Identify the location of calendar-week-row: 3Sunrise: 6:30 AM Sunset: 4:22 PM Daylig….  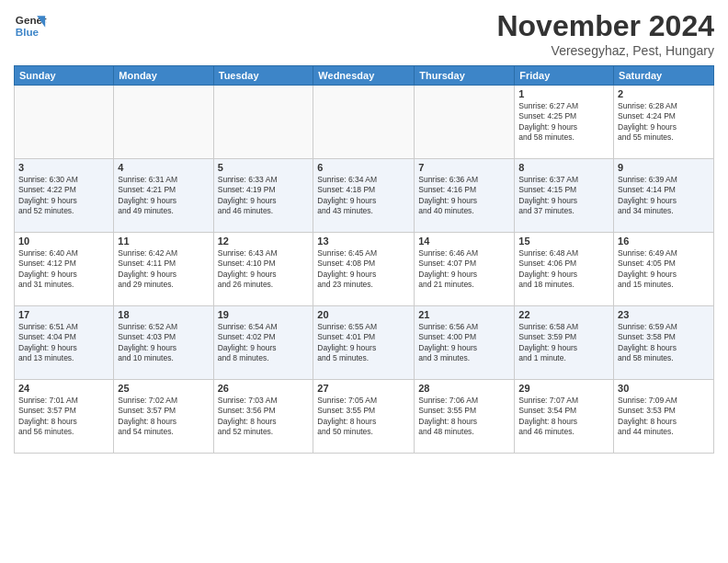
(364, 196).